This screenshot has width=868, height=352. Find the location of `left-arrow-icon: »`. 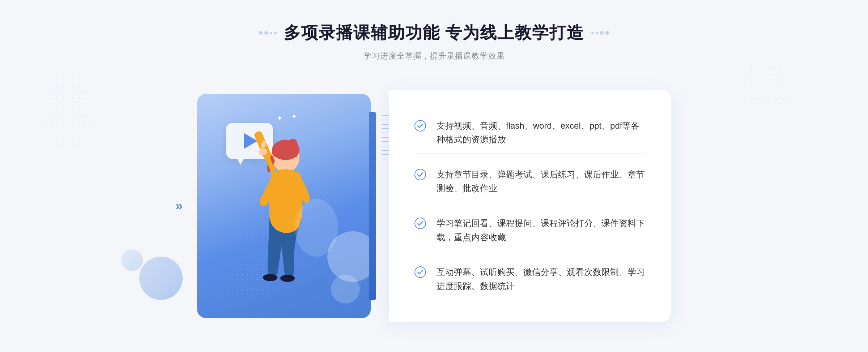

left-arrow-icon: » is located at coordinates (179, 206).